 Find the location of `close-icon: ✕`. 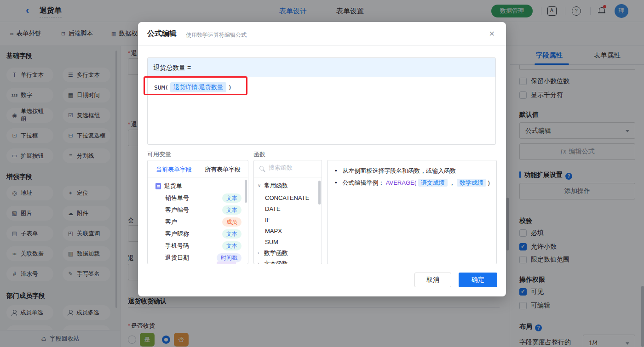

close-icon: ✕ is located at coordinates (492, 34).